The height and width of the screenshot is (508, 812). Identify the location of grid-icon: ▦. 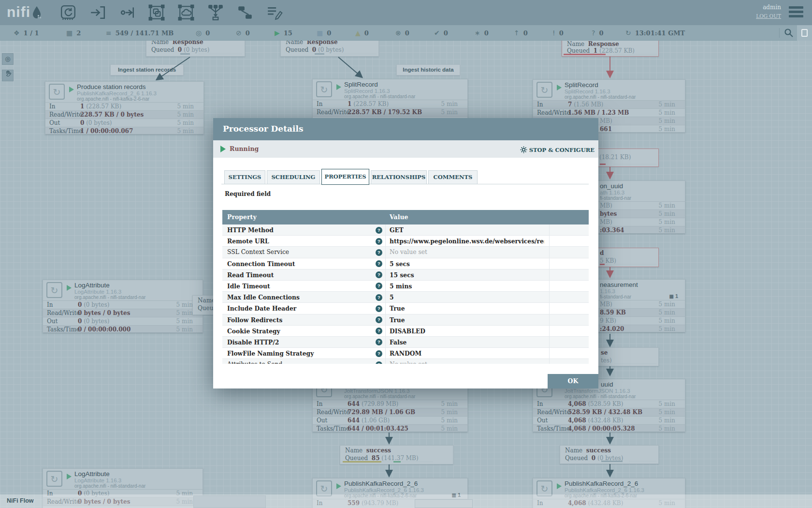
(671, 296).